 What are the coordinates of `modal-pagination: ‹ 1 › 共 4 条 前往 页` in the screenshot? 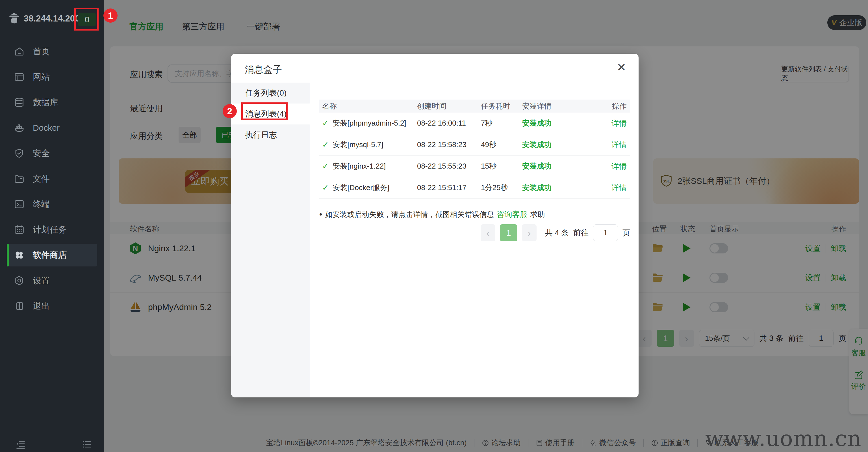 It's located at (555, 233).